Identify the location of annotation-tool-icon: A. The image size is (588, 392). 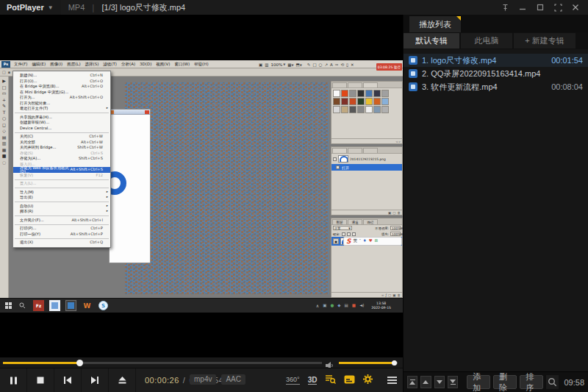
(331, 65).